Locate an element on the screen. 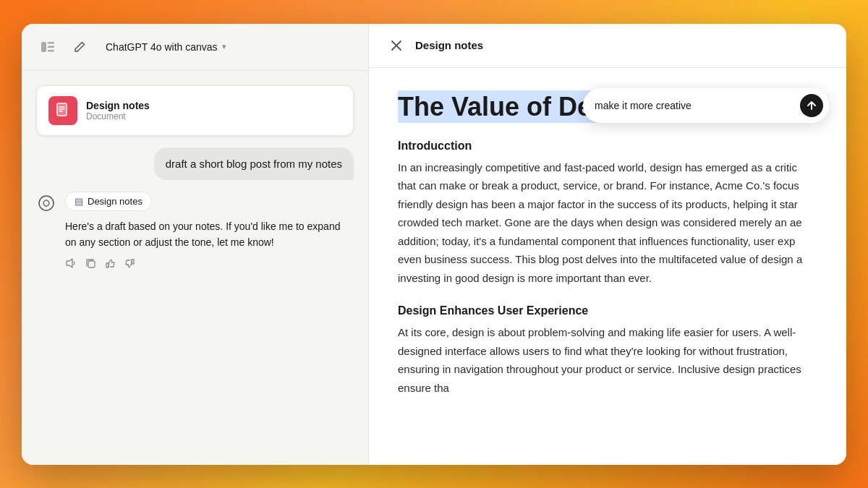  speak-button is located at coordinates (71, 265).